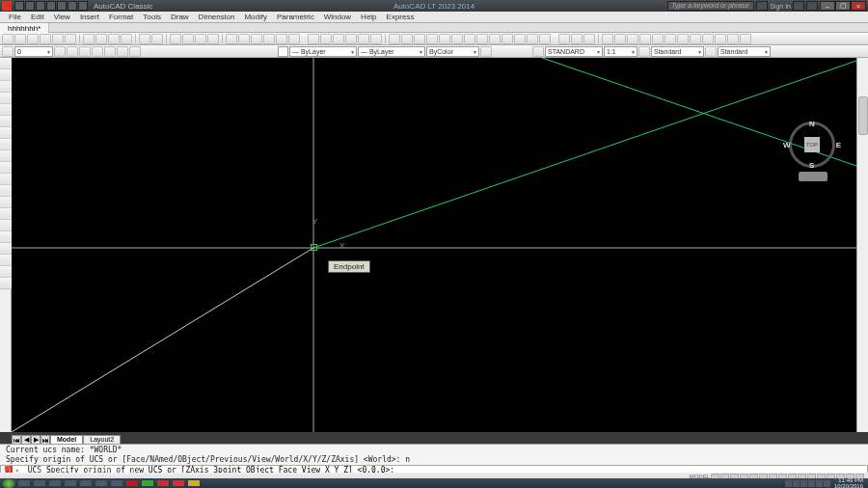  What do you see at coordinates (294, 39) in the screenshot?
I see `quickcalc-button` at bounding box center [294, 39].